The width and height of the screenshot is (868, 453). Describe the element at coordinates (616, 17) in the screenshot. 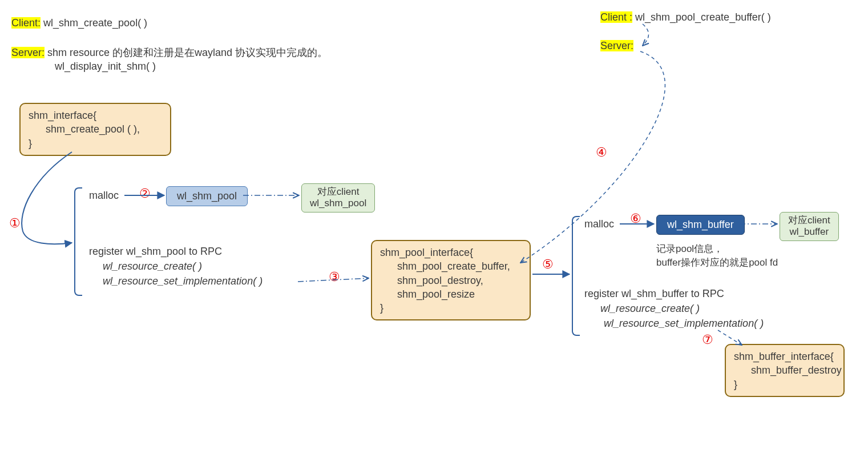

I see `highlight-client-right: Client :` at that location.